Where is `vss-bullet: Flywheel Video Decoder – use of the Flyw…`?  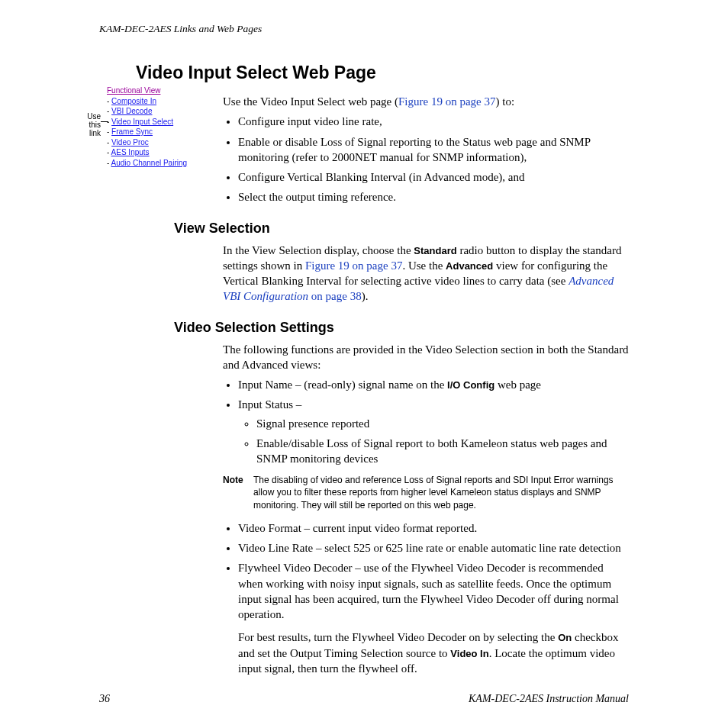
vss-bullet: Flywheel Video Decoder – use of the Flyw… is located at coordinates (433, 618).